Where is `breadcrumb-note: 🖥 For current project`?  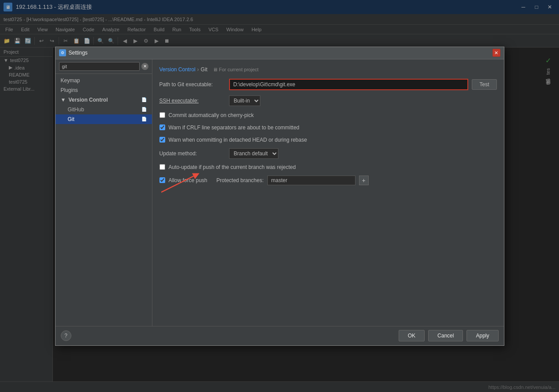
breadcrumb-note: 🖥 For current project is located at coordinates (236, 70).